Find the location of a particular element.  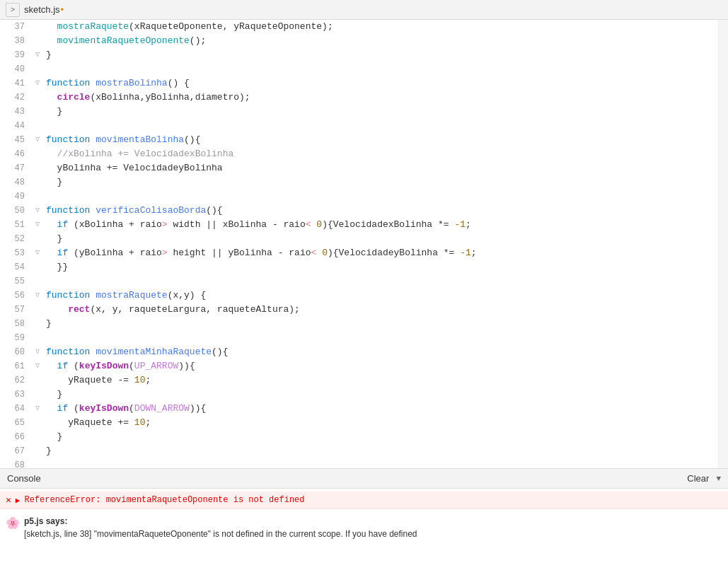

console-error-line: ✕ ▶ ReferenceError: movimentaRaqueteOpon… is located at coordinates (364, 501).